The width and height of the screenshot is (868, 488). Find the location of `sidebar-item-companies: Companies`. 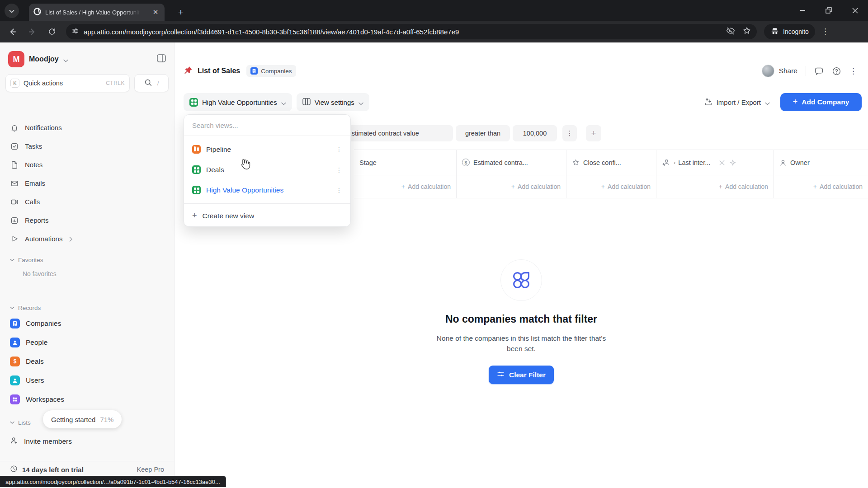

sidebar-item-companies: Companies is located at coordinates (87, 324).